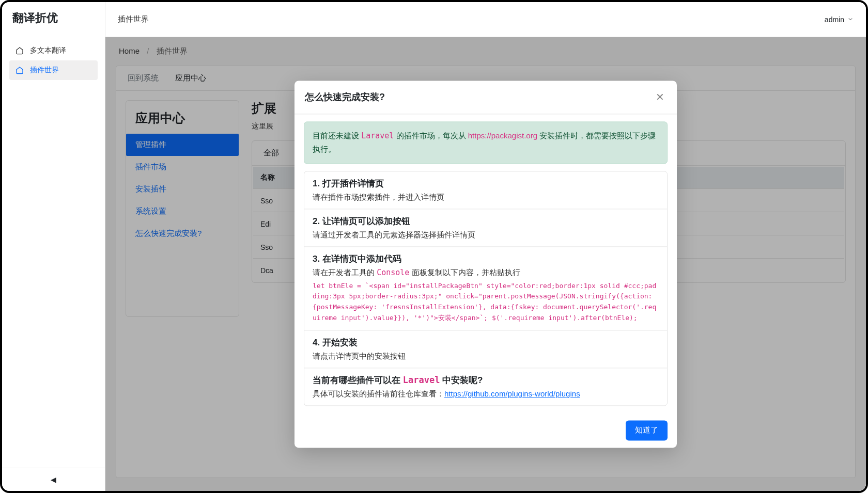 The width and height of the screenshot is (868, 493). I want to click on user-menu: admin, so click(839, 20).